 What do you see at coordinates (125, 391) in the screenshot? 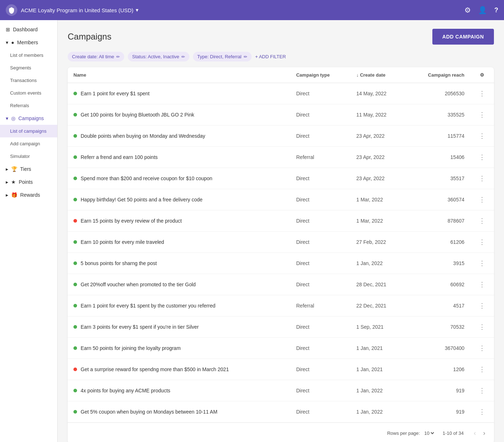
I see `campaign-name-text: 4x points for buying any ACME products` at bounding box center [125, 391].